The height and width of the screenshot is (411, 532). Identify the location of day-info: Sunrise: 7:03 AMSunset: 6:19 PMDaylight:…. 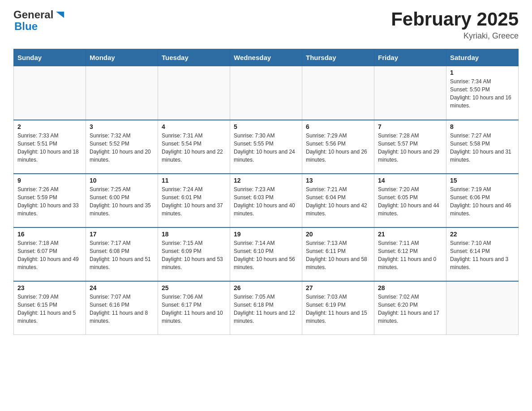
(338, 309).